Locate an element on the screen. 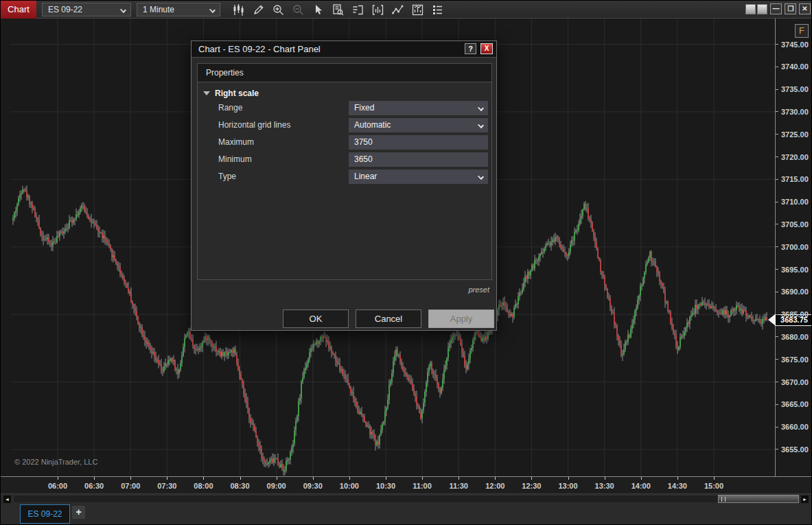 This screenshot has width=812, height=525. time-axis-label: 10:30 is located at coordinates (386, 486).